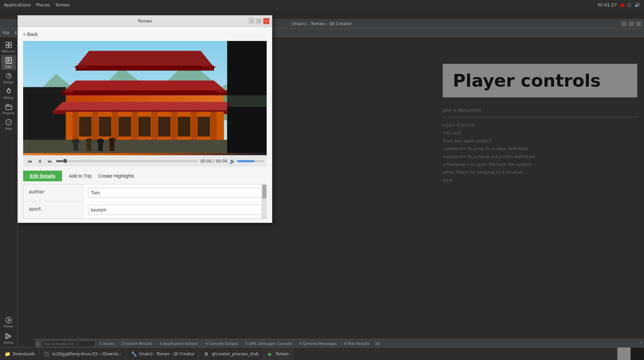  Describe the element at coordinates (9, 193) in the screenshot. I see `left-sidebar: Welcome Edit Design` at that location.